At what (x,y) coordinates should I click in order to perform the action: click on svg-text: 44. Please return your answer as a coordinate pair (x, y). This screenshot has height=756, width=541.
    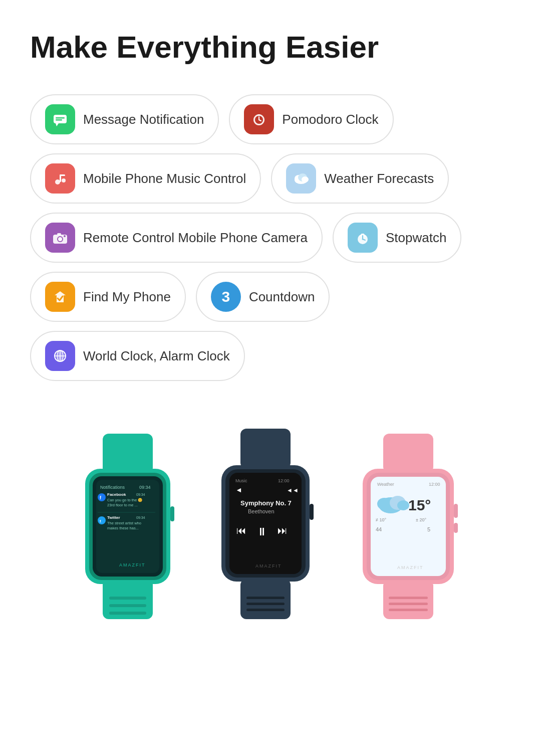
    Looking at the image, I should click on (379, 529).